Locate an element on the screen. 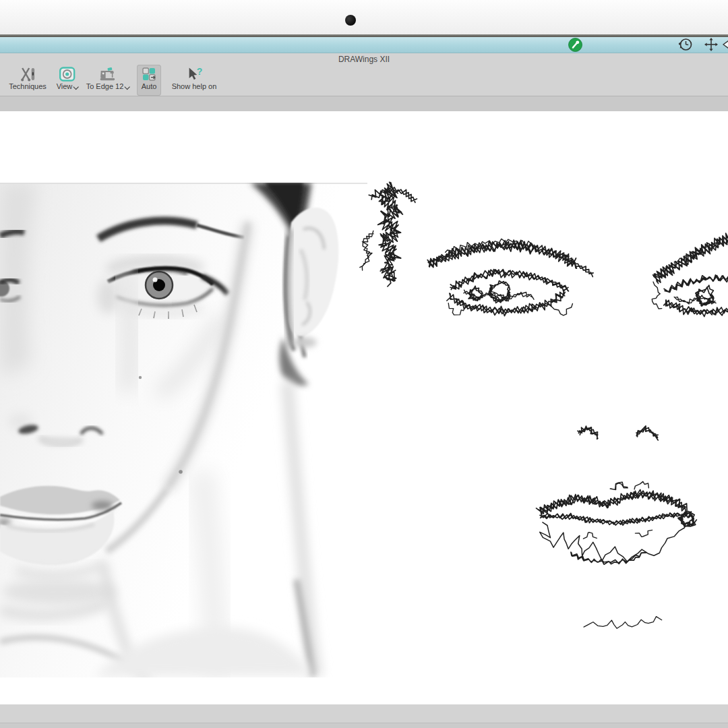 Image resolution: width=728 pixels, height=728 pixels. move-icon is located at coordinates (711, 44).